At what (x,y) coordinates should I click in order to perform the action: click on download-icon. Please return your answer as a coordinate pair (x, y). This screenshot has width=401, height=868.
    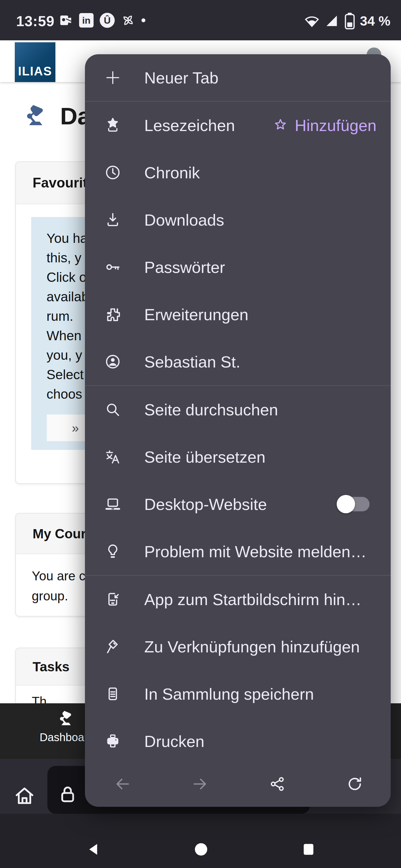
    Looking at the image, I should click on (113, 220).